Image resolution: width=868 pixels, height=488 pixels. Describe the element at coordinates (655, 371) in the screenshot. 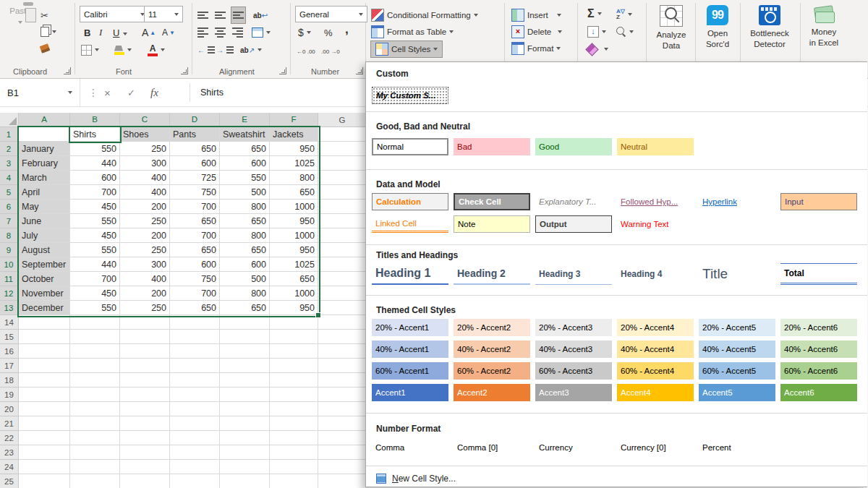

I see `cell-style-60-accent4: 60% - Accent4` at that location.